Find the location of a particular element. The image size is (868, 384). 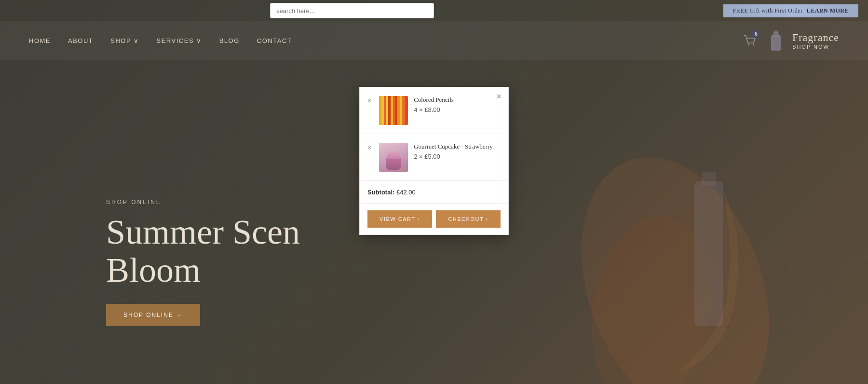

item-2-price: 2 × £5.00 is located at coordinates (457, 156).